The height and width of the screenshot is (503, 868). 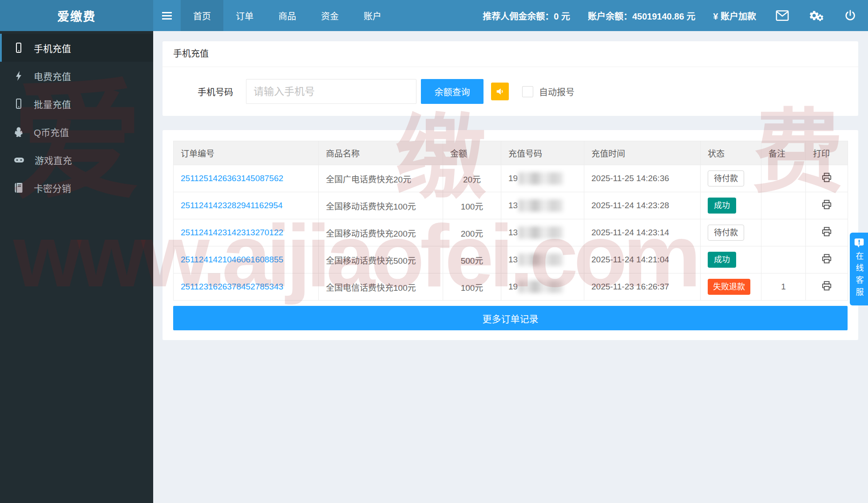 I want to click on column-header-status: 状态, so click(x=731, y=153).